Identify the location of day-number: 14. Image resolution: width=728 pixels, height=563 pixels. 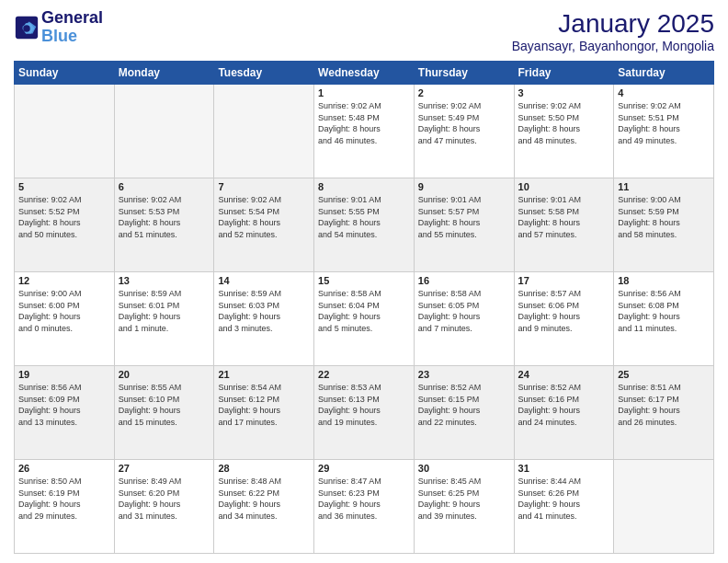
(264, 281).